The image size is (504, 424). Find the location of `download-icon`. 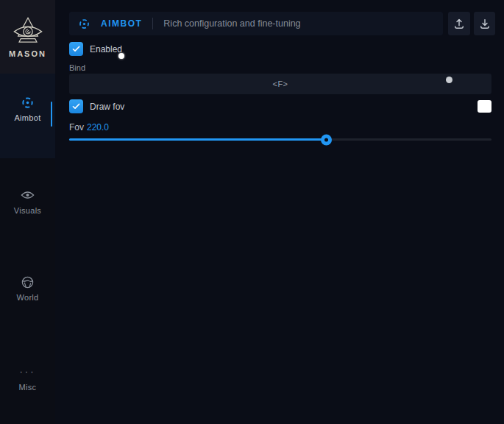

download-icon is located at coordinates (485, 24).